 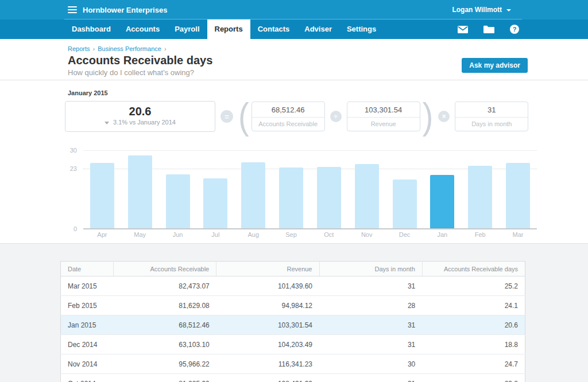 What do you see at coordinates (87, 325) in the screenshot?
I see `table-cell: Jan 2015` at bounding box center [87, 325].